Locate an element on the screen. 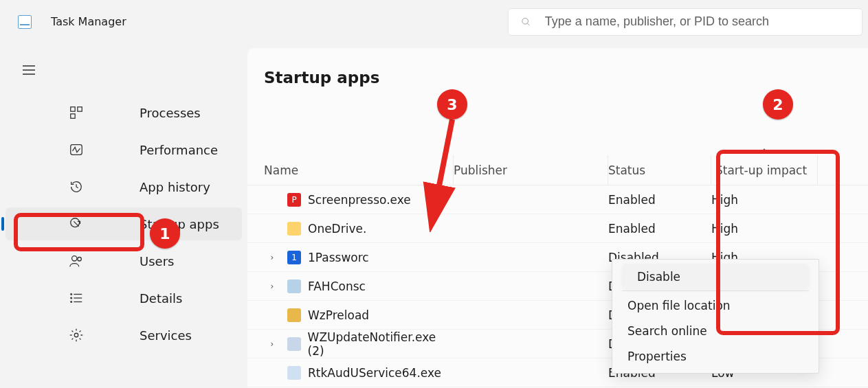 The width and height of the screenshot is (868, 388). launch-icon is located at coordinates (76, 224).